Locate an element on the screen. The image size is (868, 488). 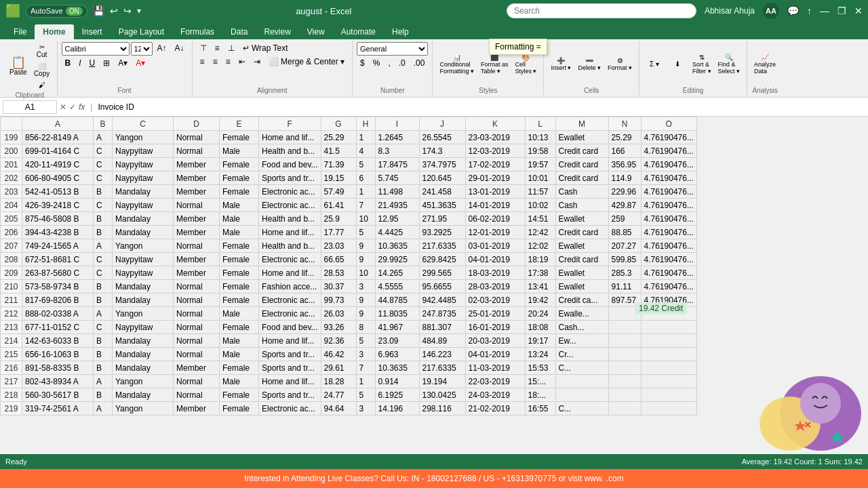
cell: 629.8425 is located at coordinates (442, 260).